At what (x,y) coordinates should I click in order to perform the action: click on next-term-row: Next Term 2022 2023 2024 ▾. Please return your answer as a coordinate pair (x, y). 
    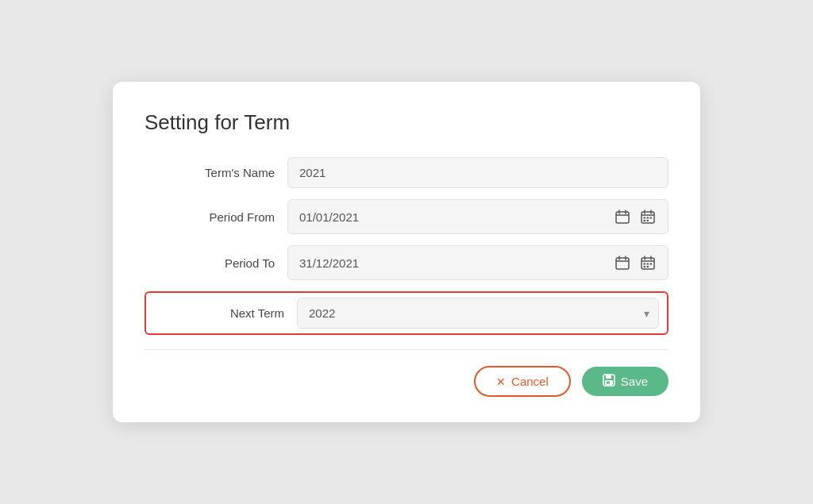
    Looking at the image, I should click on (406, 313).